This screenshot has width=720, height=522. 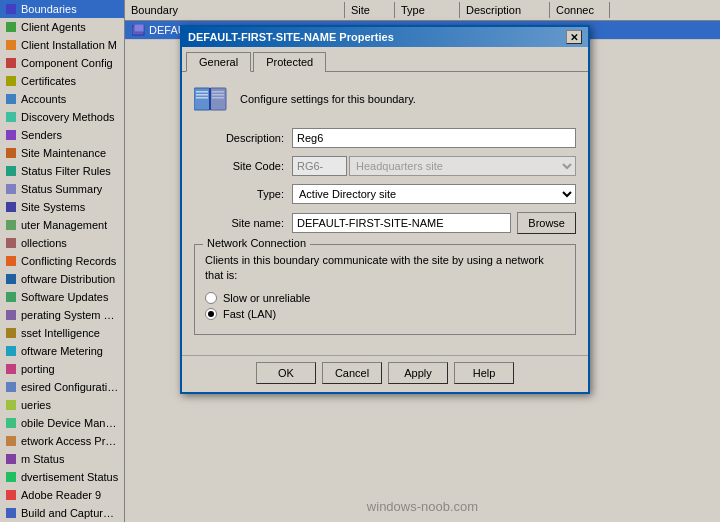 What do you see at coordinates (328, 99) in the screenshot?
I see `dialog-description: Configure settings for this boundary.` at bounding box center [328, 99].